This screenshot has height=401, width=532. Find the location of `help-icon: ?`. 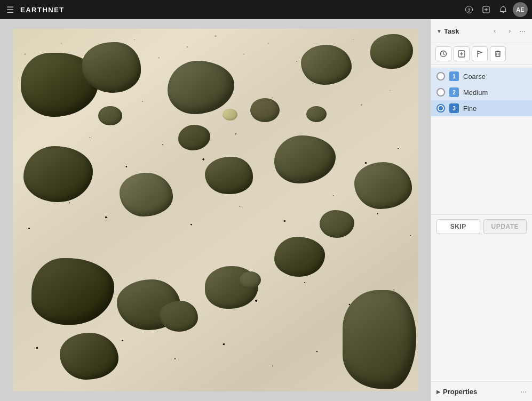

help-icon: ? is located at coordinates (469, 10).